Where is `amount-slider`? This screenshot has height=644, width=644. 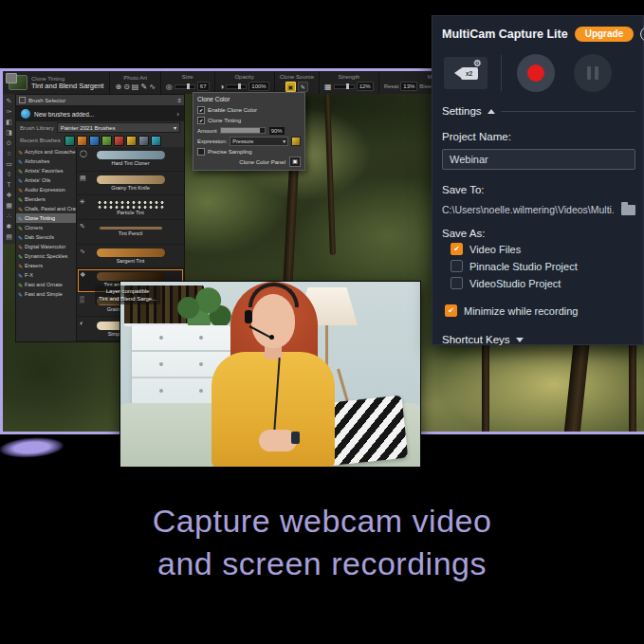 amount-slider is located at coordinates (243, 131).